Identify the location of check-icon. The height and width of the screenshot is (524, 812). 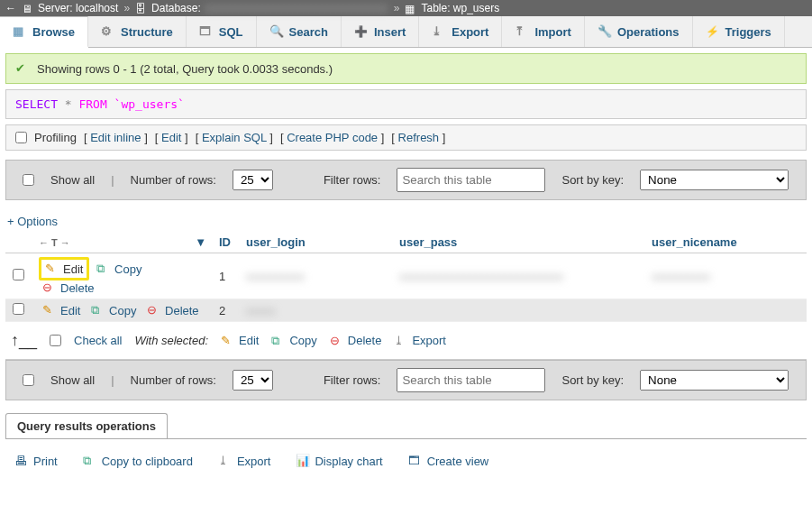
(23, 69).